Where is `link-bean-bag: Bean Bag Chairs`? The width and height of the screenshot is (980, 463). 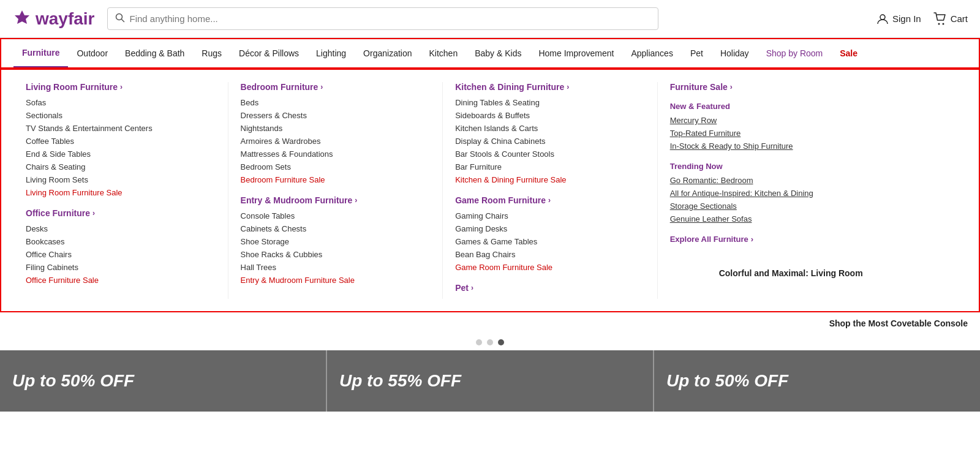 link-bean-bag: Bean Bag Chairs is located at coordinates (550, 255).